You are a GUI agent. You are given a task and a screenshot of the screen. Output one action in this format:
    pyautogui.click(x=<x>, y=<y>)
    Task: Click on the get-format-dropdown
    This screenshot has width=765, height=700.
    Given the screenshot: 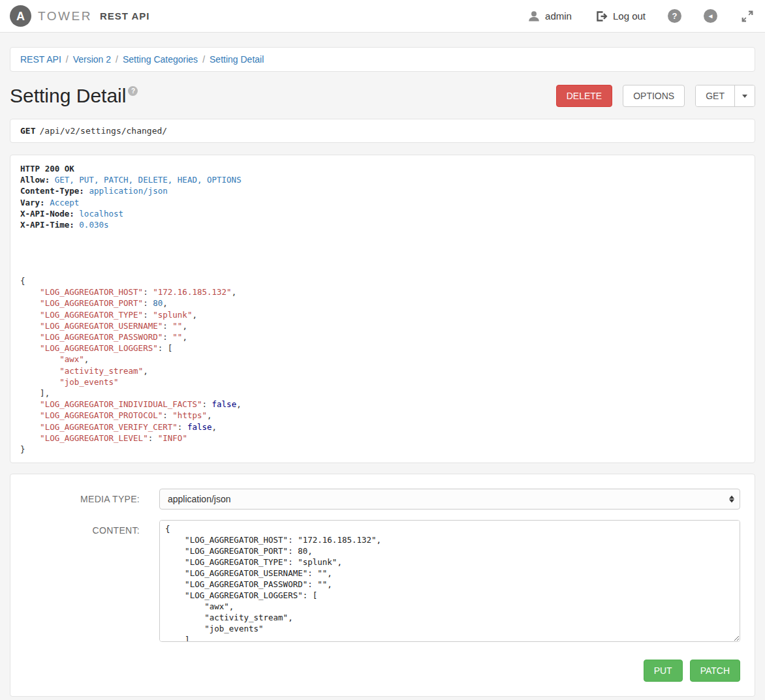 What is the action you would take?
    pyautogui.click(x=744, y=96)
    